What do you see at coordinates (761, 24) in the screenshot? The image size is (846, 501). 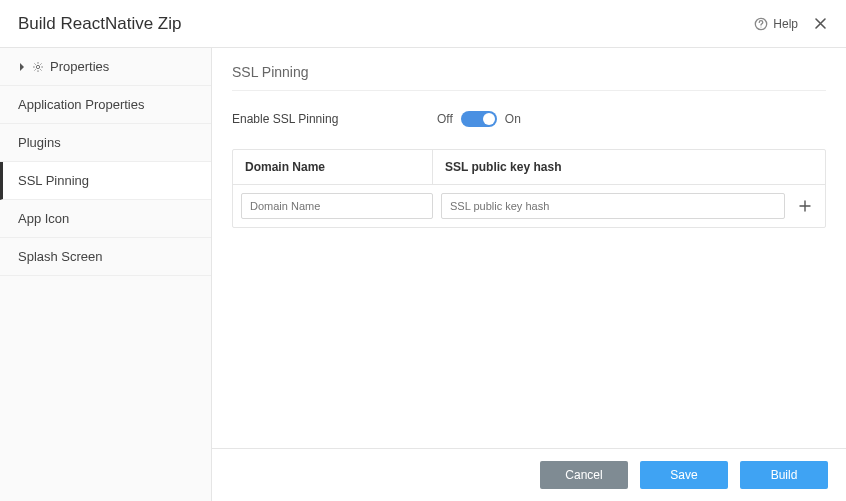 I see `help-icon` at bounding box center [761, 24].